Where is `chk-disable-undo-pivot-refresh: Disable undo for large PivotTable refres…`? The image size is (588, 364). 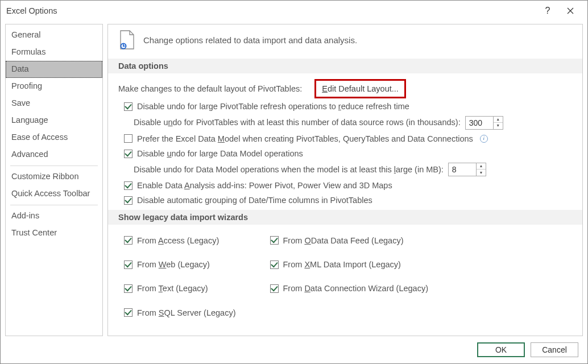 chk-disable-undo-pivot-refresh: Disable undo for large PivotTable refres… is located at coordinates (348, 106).